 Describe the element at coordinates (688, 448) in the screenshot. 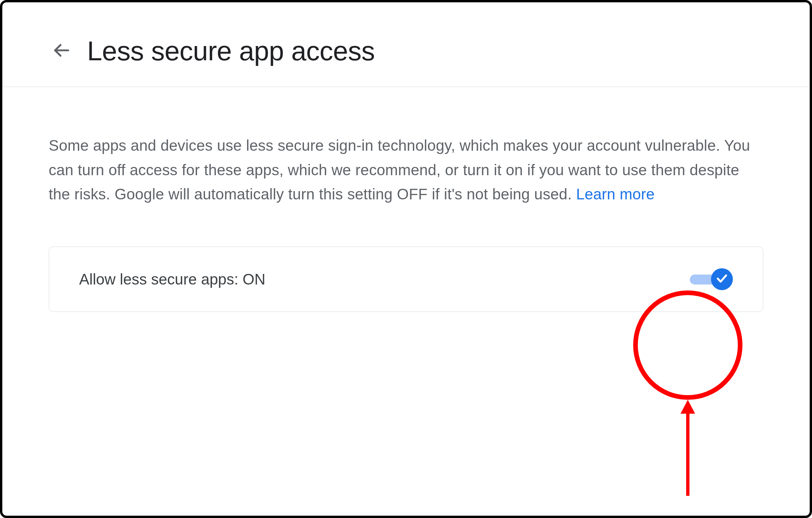

I see `annotation-arrow` at that location.